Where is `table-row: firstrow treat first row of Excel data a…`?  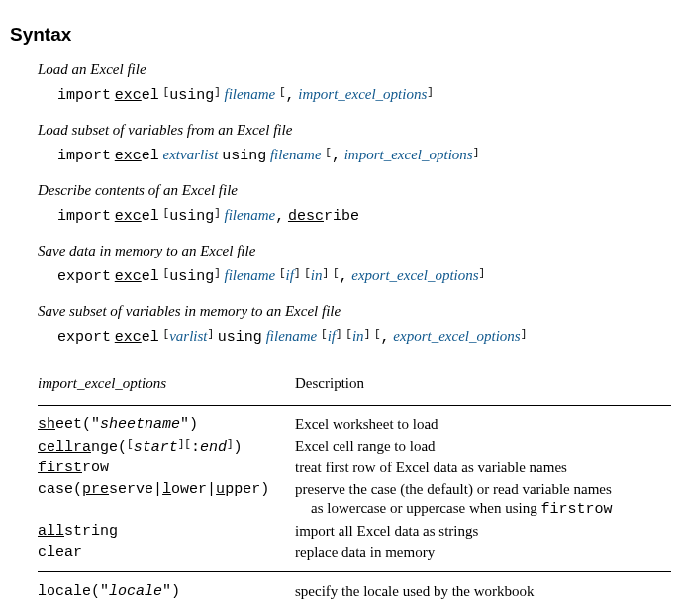
table-row: firstrow treat first row of Excel data a… is located at coordinates (354, 468).